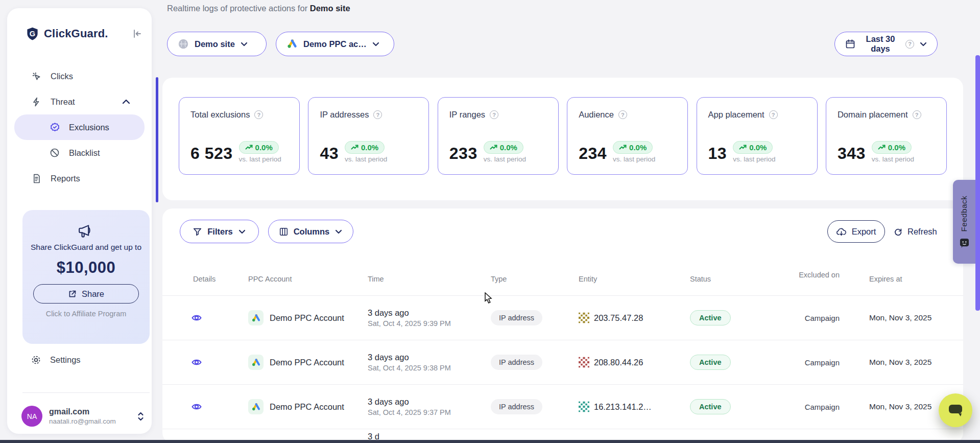 This screenshot has height=443, width=980. What do you see at coordinates (137, 34) in the screenshot?
I see `sidebar-collapse-icon` at bounding box center [137, 34].